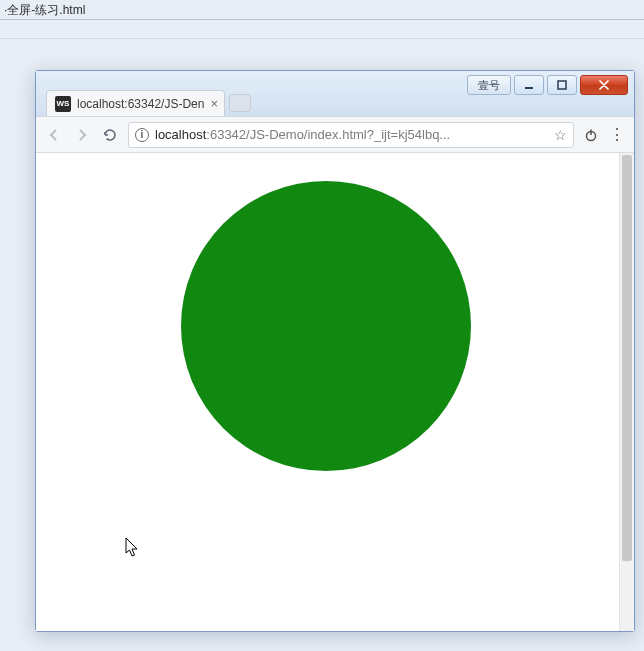 The width and height of the screenshot is (644, 651). Describe the element at coordinates (82, 135) in the screenshot. I see `arrow-right-icon` at that location.